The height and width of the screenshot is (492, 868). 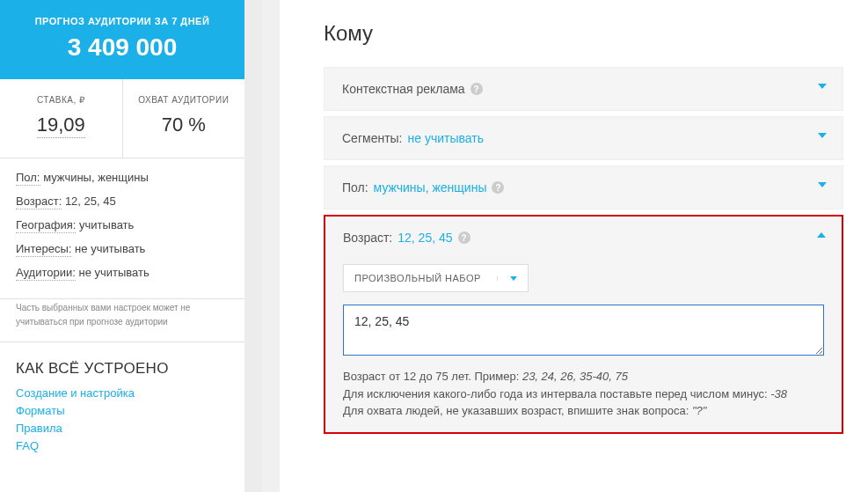 What do you see at coordinates (404, 89) in the screenshot?
I see `section-context-label: Контекстная реклама` at bounding box center [404, 89].